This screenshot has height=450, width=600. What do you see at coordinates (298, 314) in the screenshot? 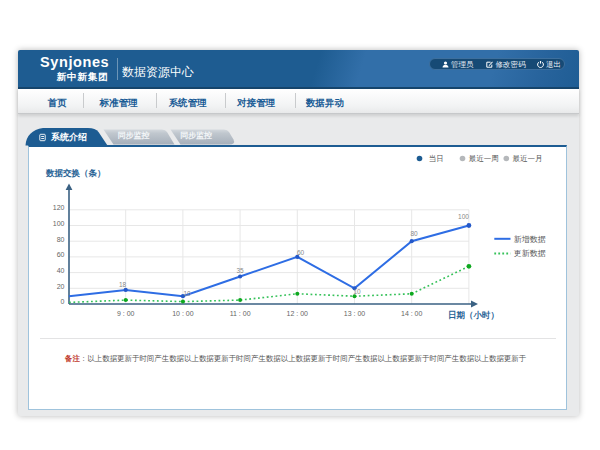
I see `svg-text: 12 : 00` at bounding box center [298, 314].